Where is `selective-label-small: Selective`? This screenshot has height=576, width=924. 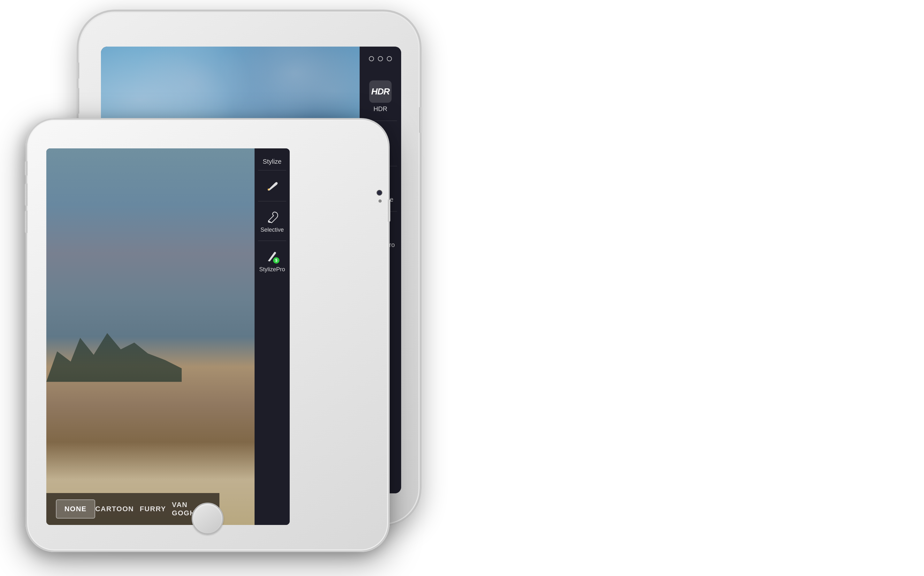 selective-label-small: Selective is located at coordinates (272, 230).